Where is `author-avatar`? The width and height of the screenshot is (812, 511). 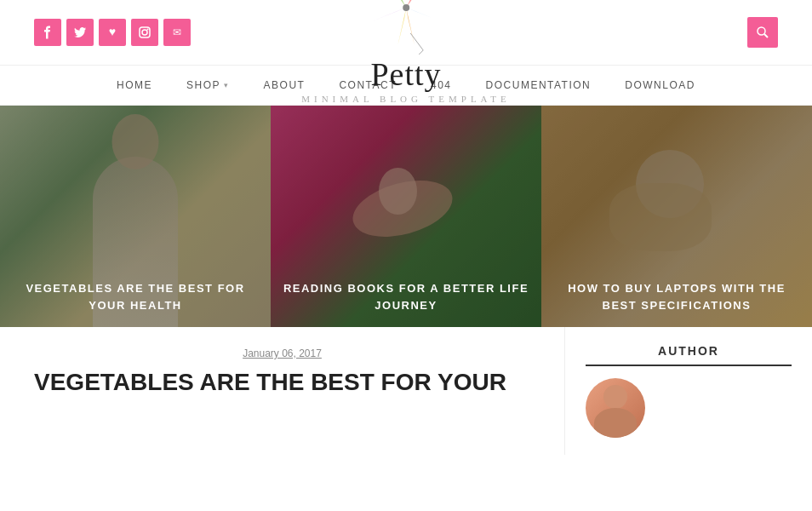 author-avatar is located at coordinates (615, 408).